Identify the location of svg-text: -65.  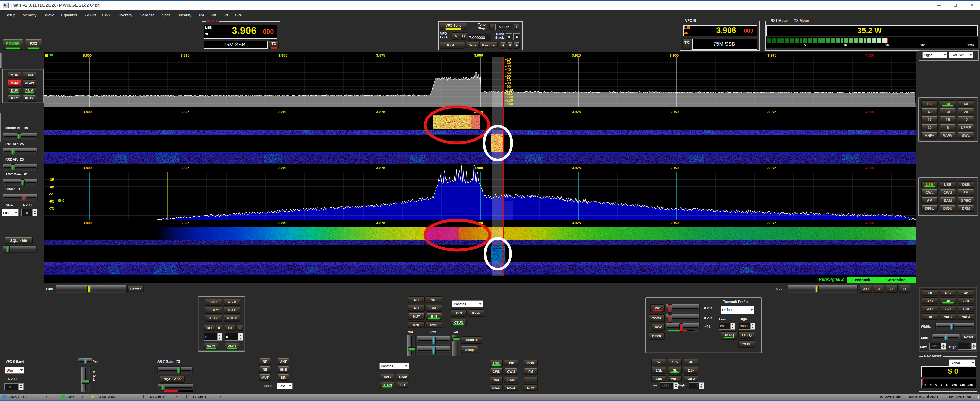
(52, 201).